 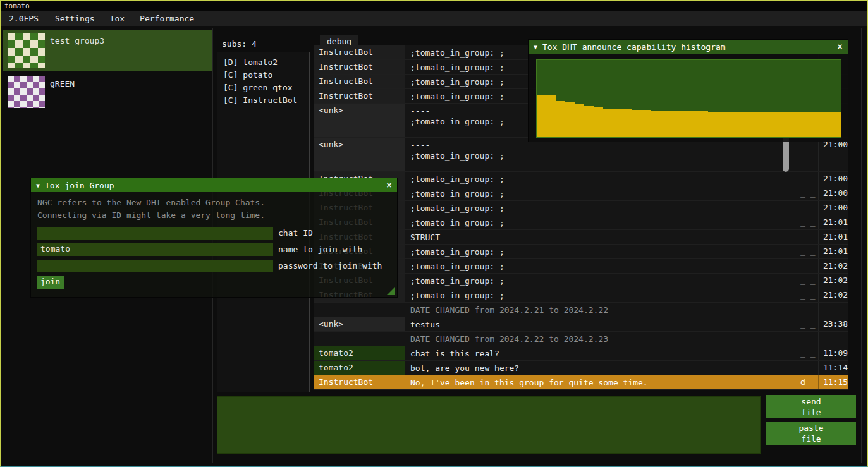 I want to click on window-titlebar: tomato, so click(x=434, y=6).